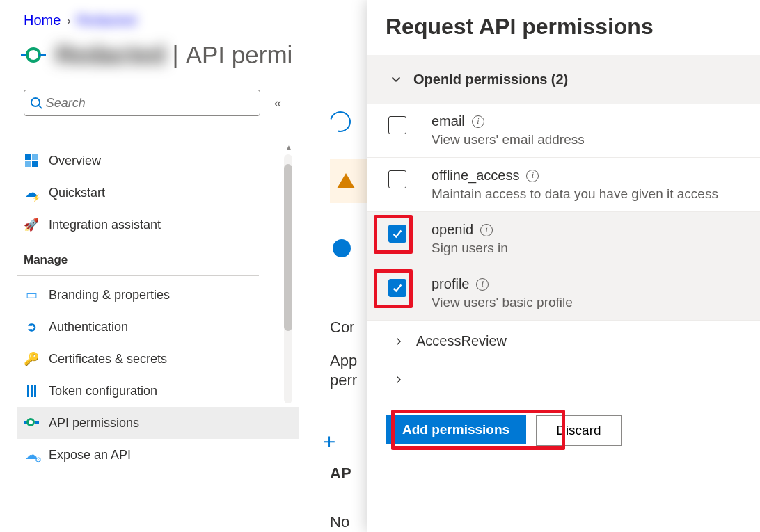 The image size is (760, 532). I want to click on overview-icon, so click(31, 161).